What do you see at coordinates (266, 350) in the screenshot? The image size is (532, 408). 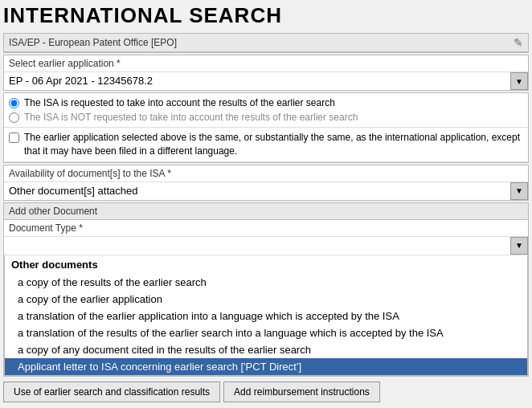 I see `dropdown-item-5: a copy of any document cited in the resu…` at bounding box center [266, 350].